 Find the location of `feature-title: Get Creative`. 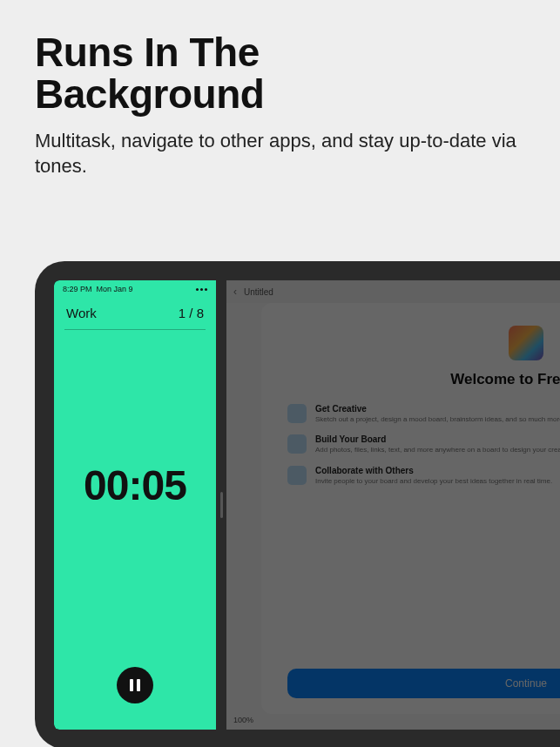

feature-title: Get Creative is located at coordinates (437, 409).